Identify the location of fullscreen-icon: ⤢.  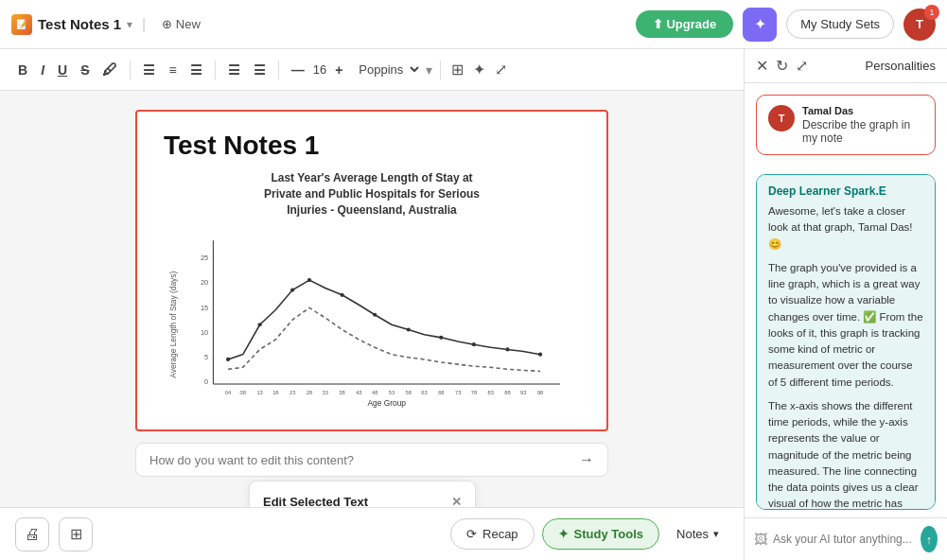
(501, 70).